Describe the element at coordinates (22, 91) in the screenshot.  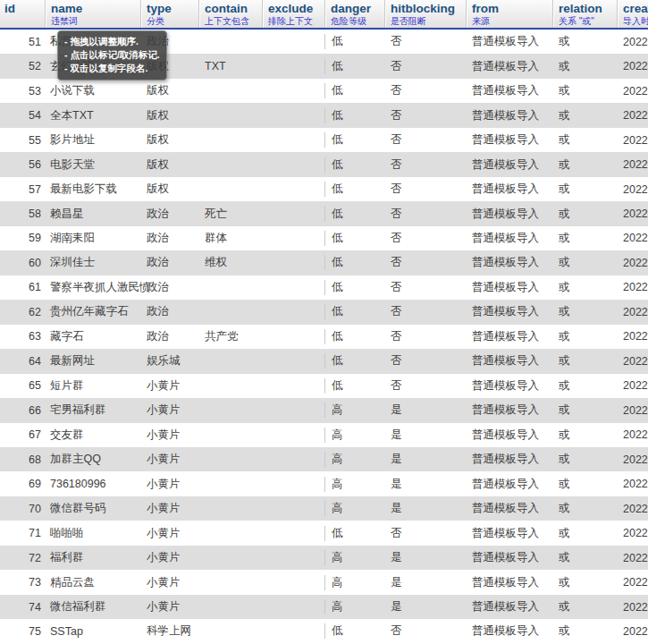
I see `cell-id: 53` at that location.